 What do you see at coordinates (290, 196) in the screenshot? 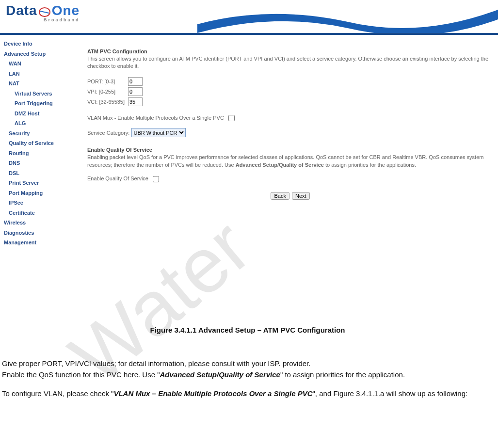
I see `nav-buttons: Back Next` at bounding box center [290, 196].